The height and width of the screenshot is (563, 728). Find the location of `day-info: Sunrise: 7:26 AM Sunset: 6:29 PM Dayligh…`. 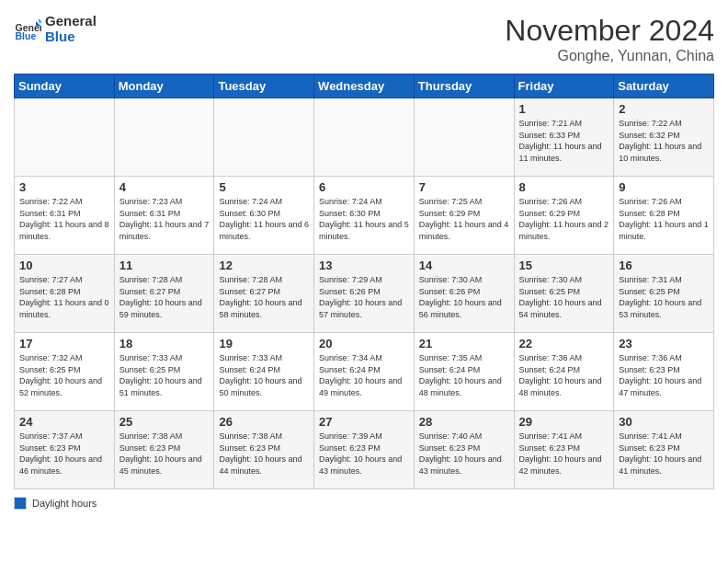

day-info: Sunrise: 7:26 AM Sunset: 6:29 PM Dayligh… is located at coordinates (564, 219).